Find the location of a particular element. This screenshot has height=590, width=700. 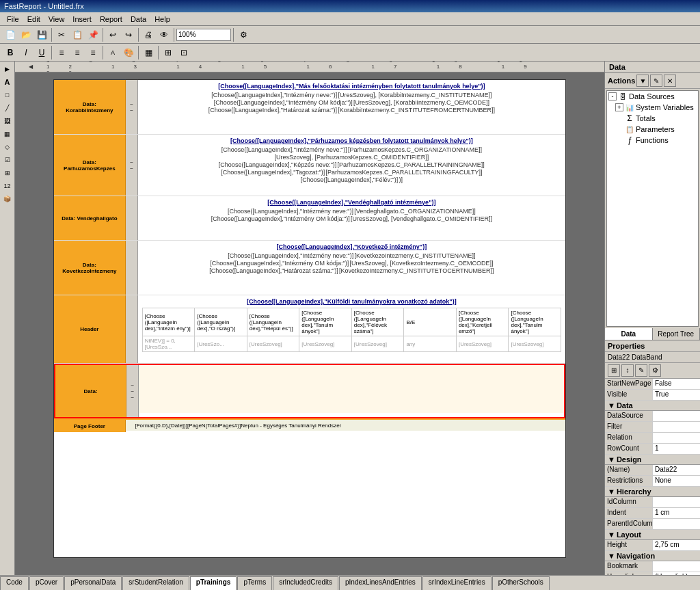

tree-item-datasources: - 🗄 Data Sources is located at coordinates (652, 96).